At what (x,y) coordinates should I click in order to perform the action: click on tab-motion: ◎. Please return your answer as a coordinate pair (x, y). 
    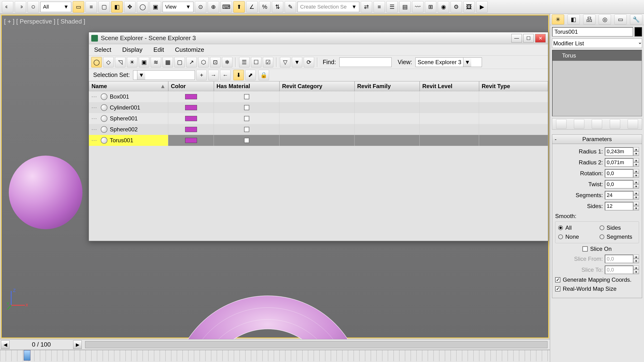
    Looking at the image, I should click on (605, 19).